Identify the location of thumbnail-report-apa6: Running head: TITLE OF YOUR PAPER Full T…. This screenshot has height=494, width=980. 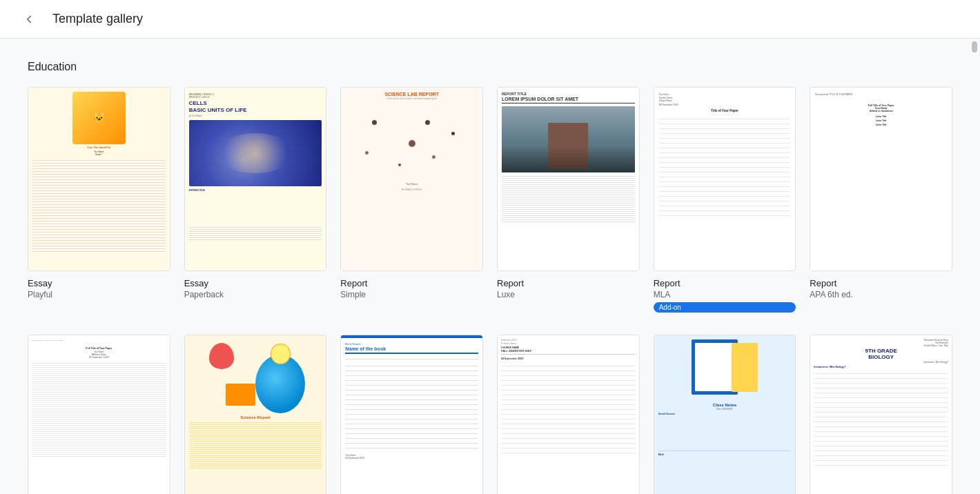
(881, 179).